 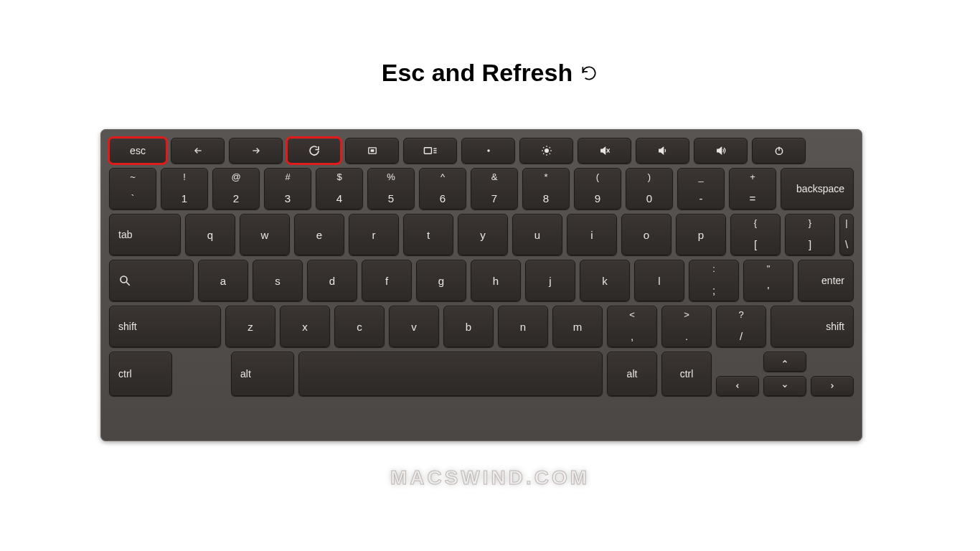 What do you see at coordinates (523, 327) in the screenshot?
I see `key-label: n` at bounding box center [523, 327].